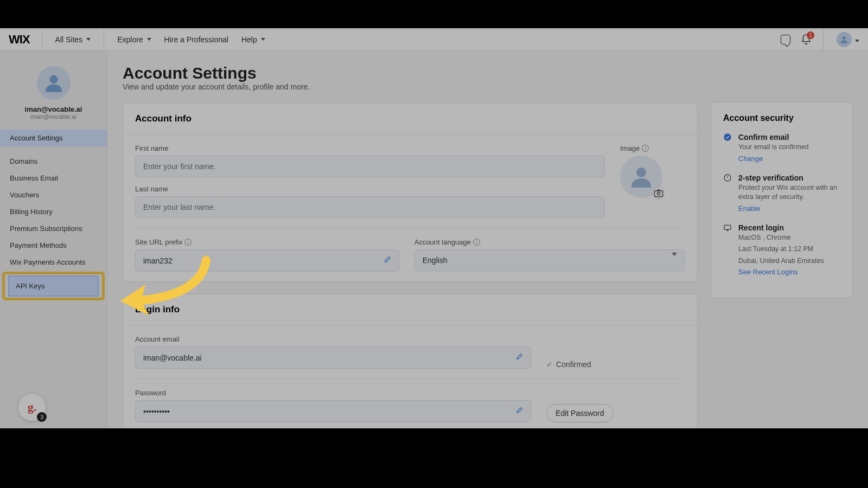  I want to click on sidebar-item-premium: Premium Subscriptions, so click(53, 229).